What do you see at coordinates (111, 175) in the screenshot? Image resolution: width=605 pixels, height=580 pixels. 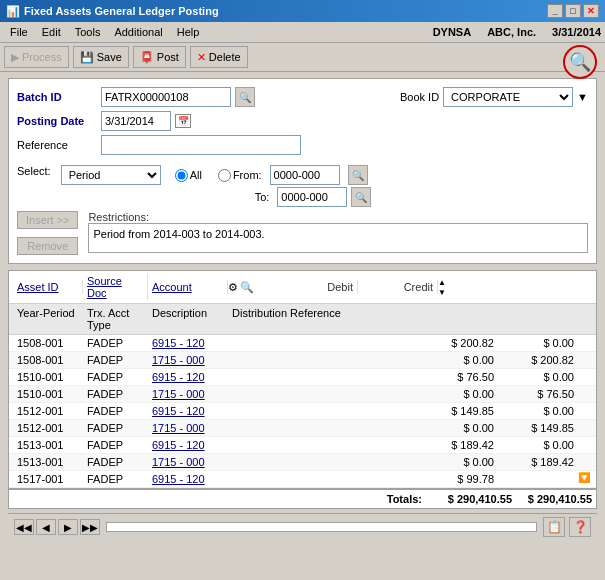 I see `select-dropdown: Period Asset Account` at bounding box center [111, 175].